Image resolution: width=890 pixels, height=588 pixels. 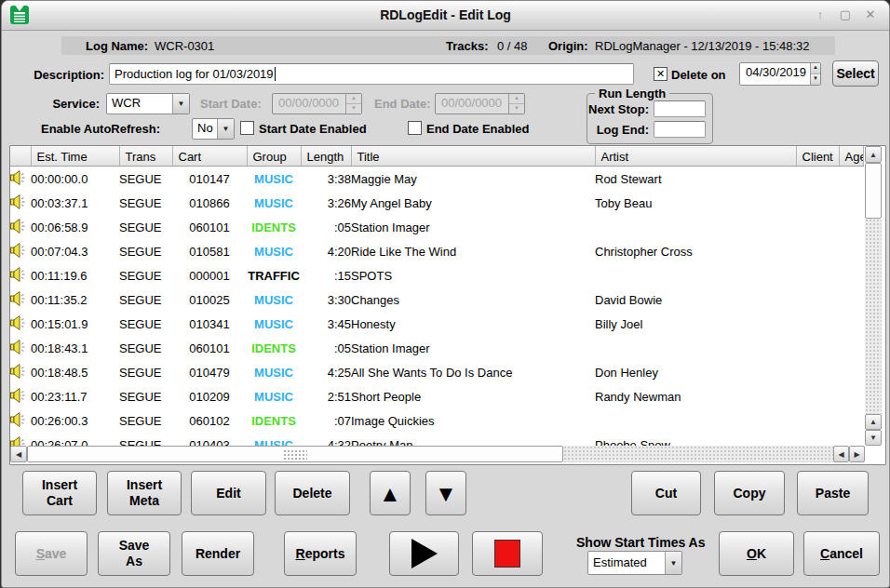 What do you see at coordinates (437, 156) in the screenshot?
I see `log-table-header: Est. Time Trans Cart Group Length Title …` at bounding box center [437, 156].